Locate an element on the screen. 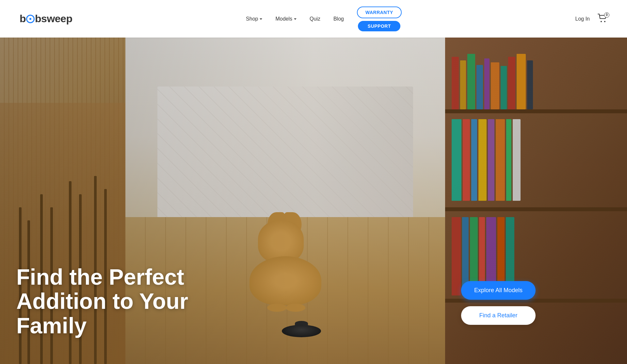 The height and width of the screenshot is (364, 627). logo-circle is located at coordinates (30, 19).